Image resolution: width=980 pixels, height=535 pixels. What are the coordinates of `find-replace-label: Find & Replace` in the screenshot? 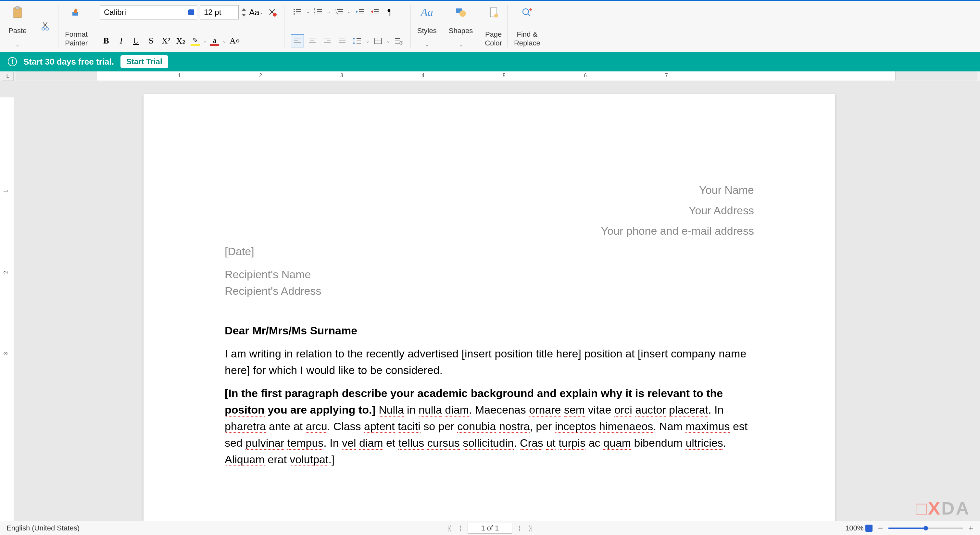 It's located at (527, 39).